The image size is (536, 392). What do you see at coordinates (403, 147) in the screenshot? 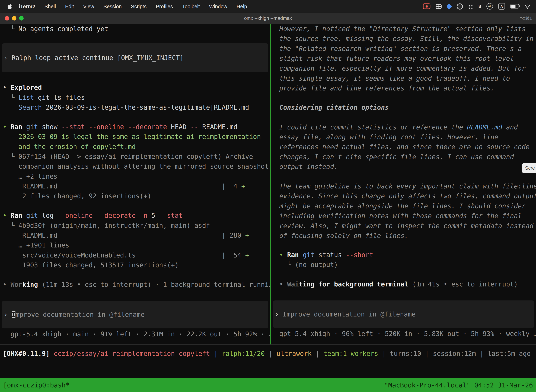
I see `terminal-line: references need actual files, and since …` at bounding box center [403, 147].